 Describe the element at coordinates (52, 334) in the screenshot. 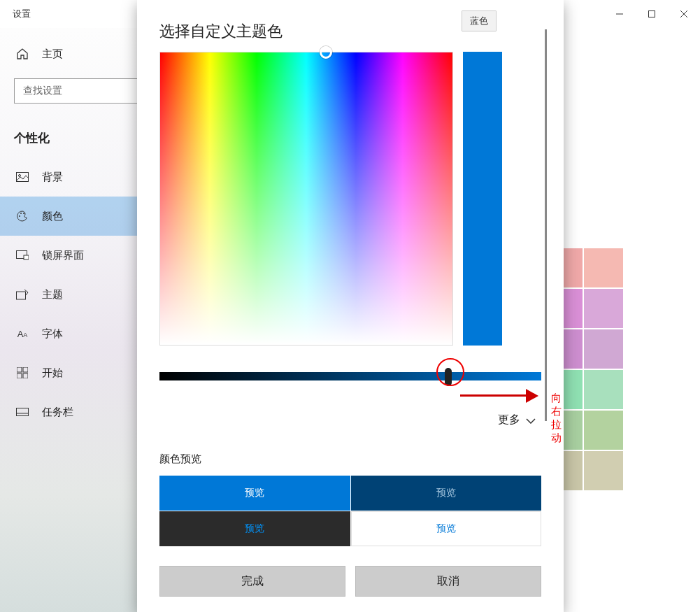

I see `sidebar-item-label: 字体` at that location.